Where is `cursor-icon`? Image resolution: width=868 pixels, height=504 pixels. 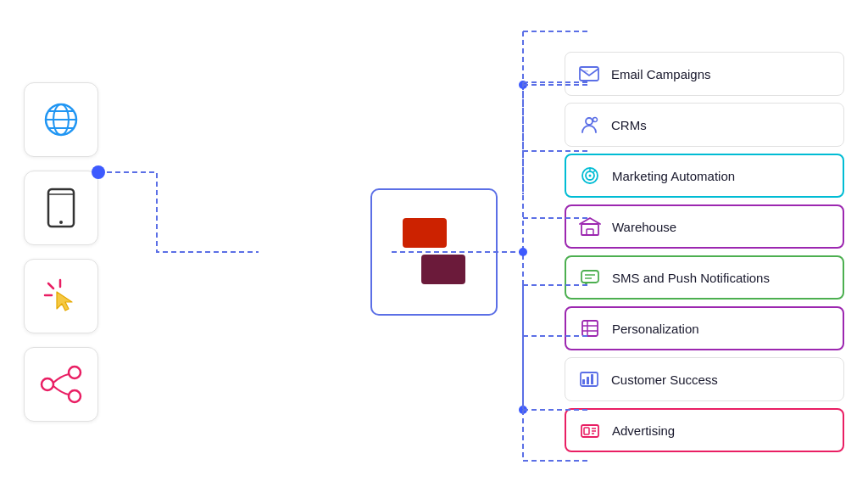 cursor-icon is located at coordinates (61, 296).